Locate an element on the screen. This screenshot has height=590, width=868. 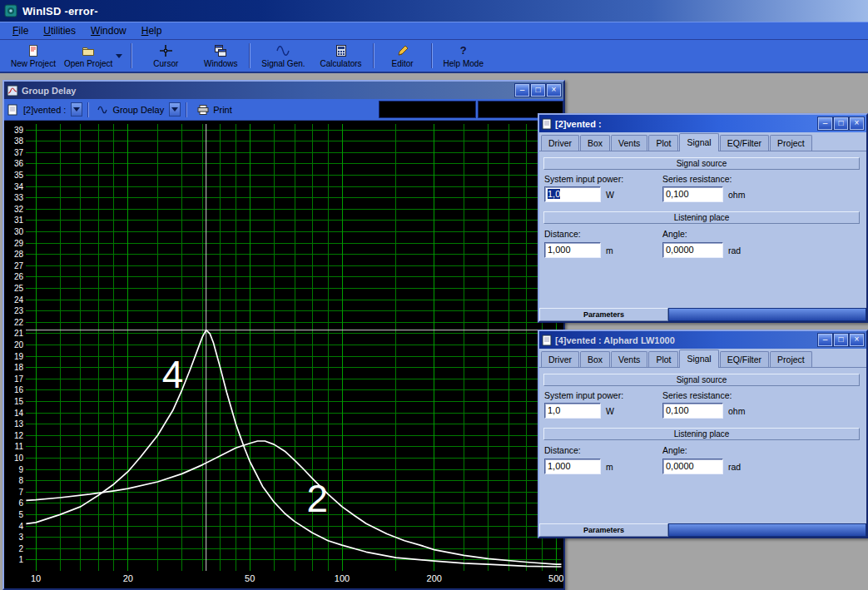
window-title: [2]vented : is located at coordinates (685, 124).